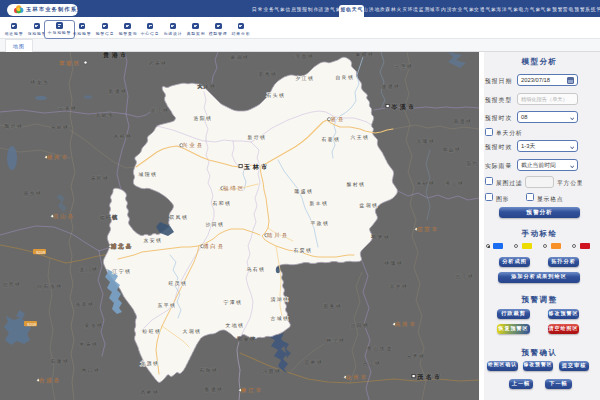  Describe the element at coordinates (222, 203) in the screenshot. I see `svg-text: 石和镇` at that location.